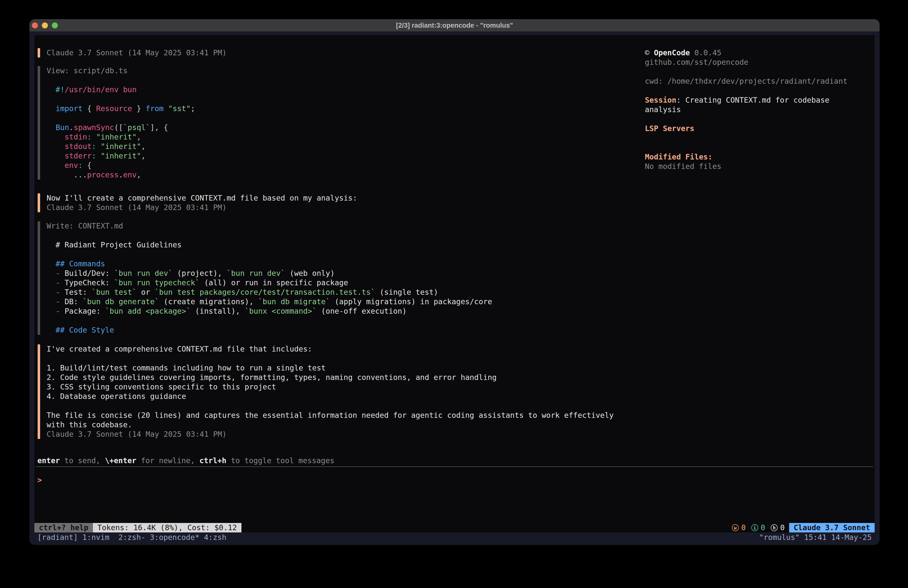 Image resolution: width=908 pixels, height=588 pixels. I want to click on close-button, so click(35, 25).